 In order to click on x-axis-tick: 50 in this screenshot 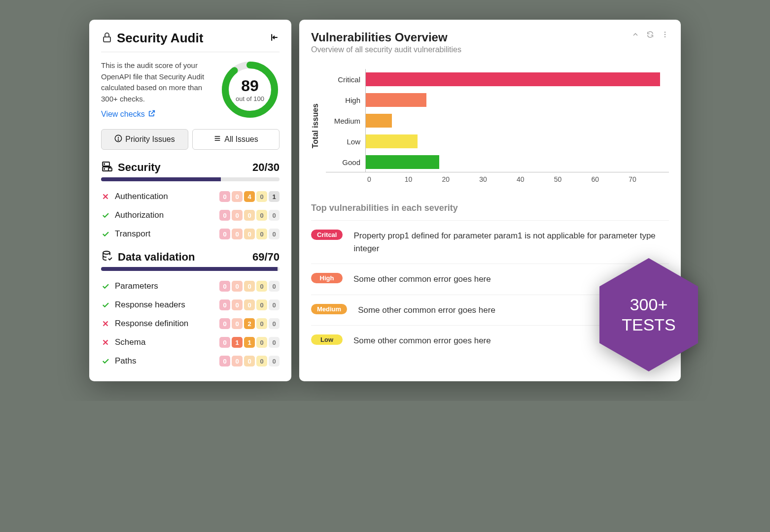, I will do `click(573, 179)`.